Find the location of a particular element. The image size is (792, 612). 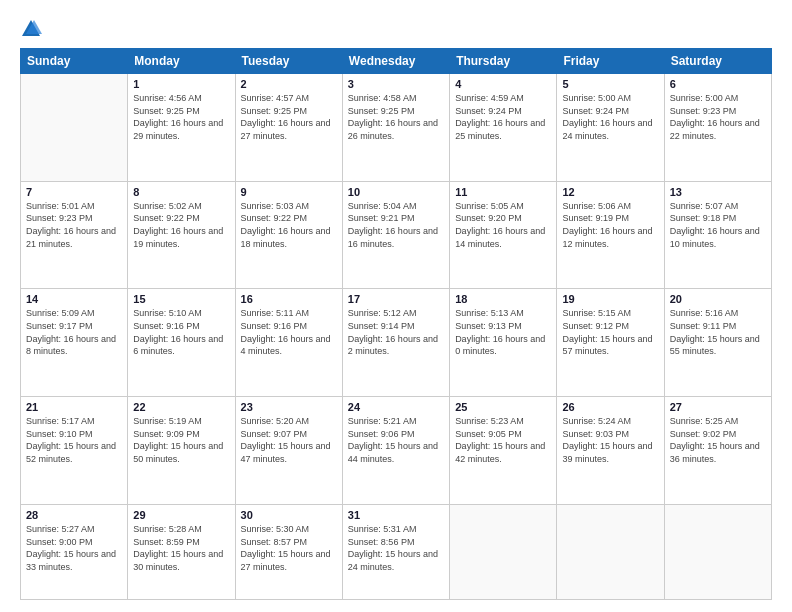

day-info: Sunrise: 5:06 AMSunset: 9:19 PMDaylight:… is located at coordinates (610, 225).